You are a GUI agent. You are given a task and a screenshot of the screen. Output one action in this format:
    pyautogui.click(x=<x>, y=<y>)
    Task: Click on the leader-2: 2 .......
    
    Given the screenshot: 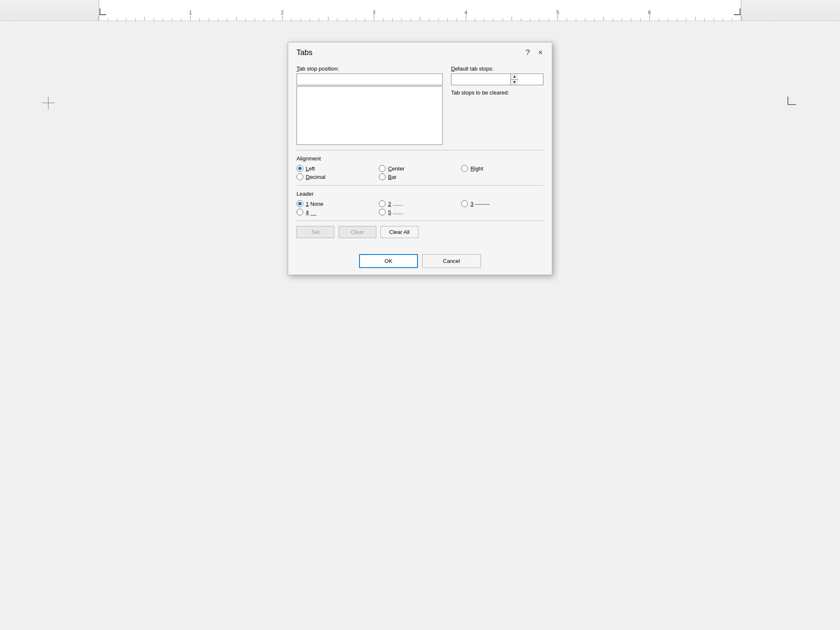 What is the action you would take?
    pyautogui.click(x=420, y=204)
    